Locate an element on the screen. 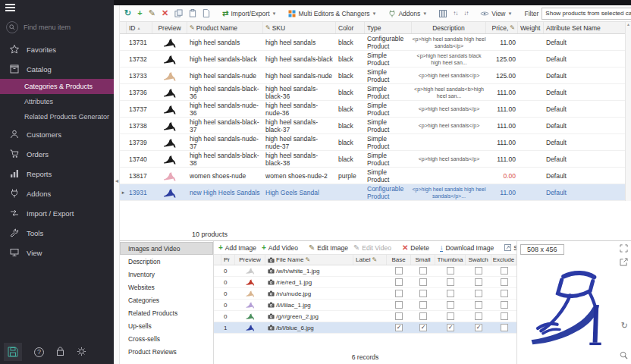 This screenshot has width=631, height=364. tab-product-reviews: Product Reviews is located at coordinates (167, 352).